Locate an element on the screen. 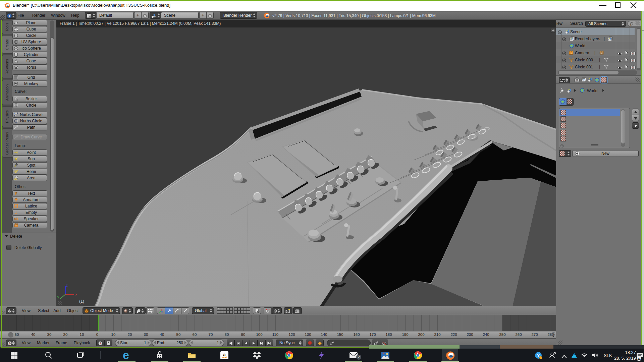 The image size is (644, 362). svg-text: x is located at coordinates (76, 294).